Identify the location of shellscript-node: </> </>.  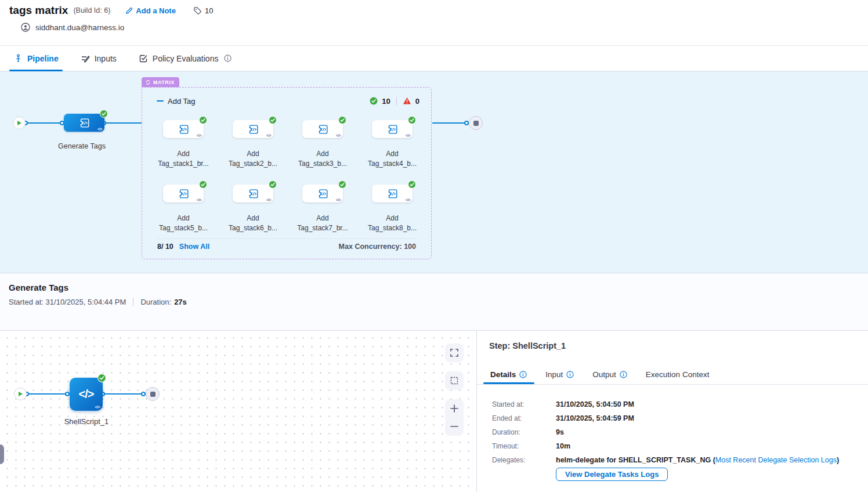
(86, 395).